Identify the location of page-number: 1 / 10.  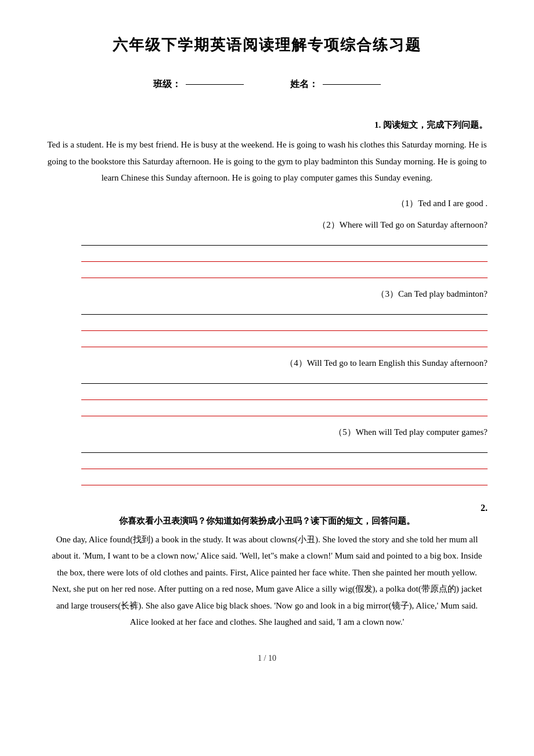
(267, 658).